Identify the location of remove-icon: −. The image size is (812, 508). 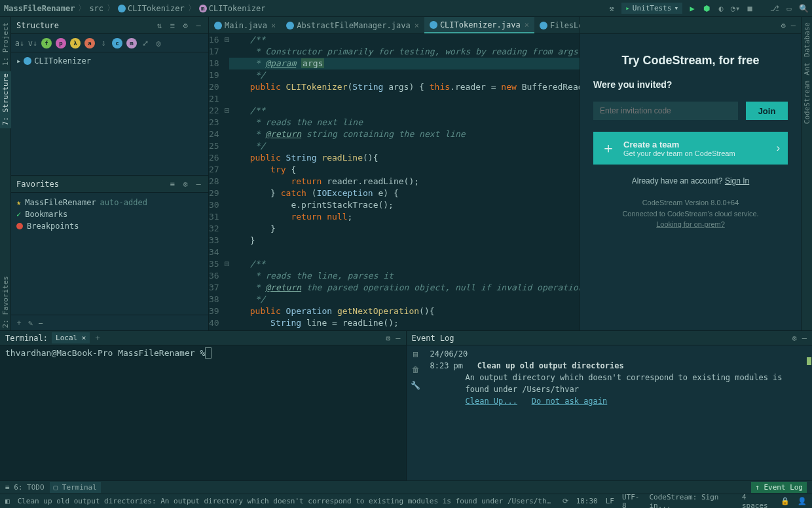
(41, 323).